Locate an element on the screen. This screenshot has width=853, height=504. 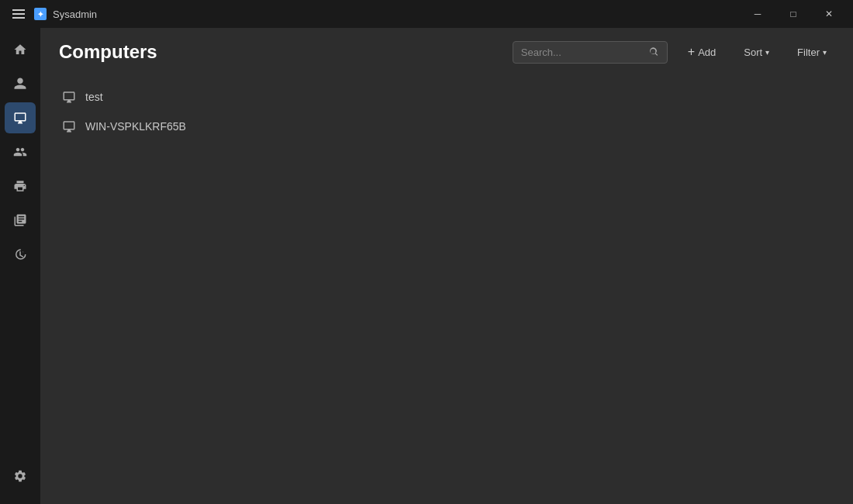
filter-button: Filter ▾ is located at coordinates (812, 53).